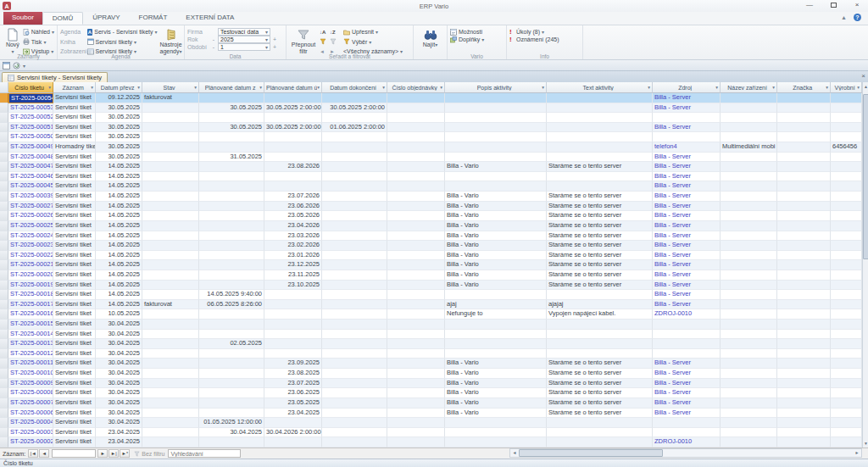  Describe the element at coordinates (293, 88) in the screenshot. I see `column-header: Plánované datum ú▾` at that location.